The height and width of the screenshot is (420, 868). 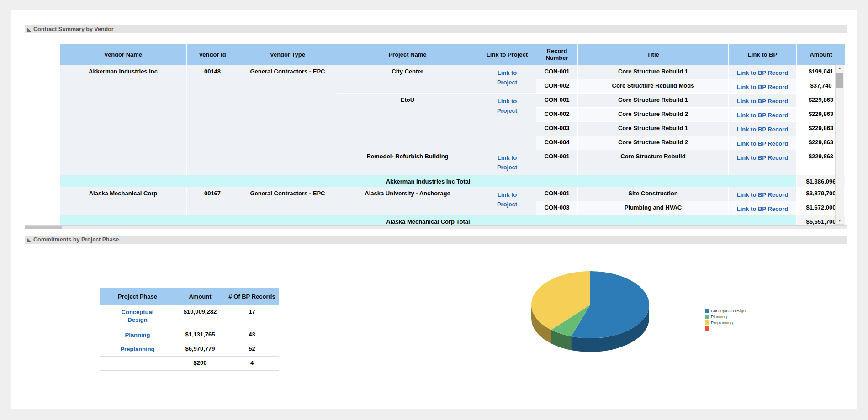 I want to click on phase-amount-cell: $1,131,765, so click(x=200, y=335).